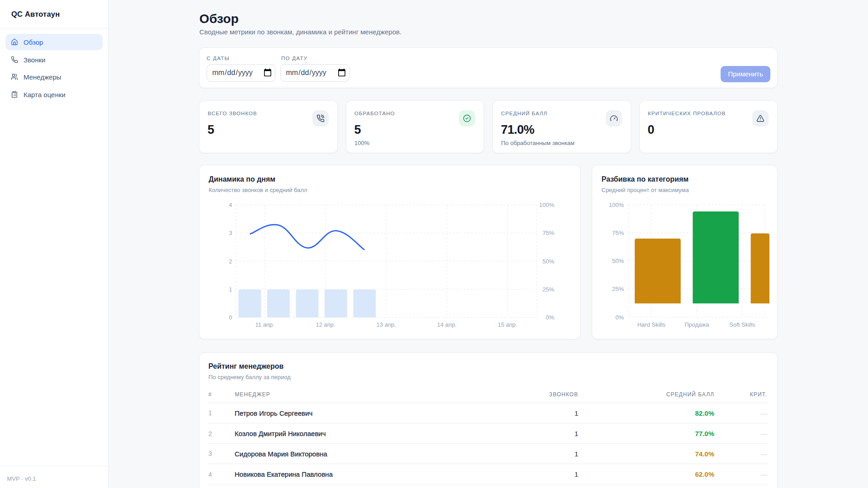 This screenshot has height=488, width=868. Describe the element at coordinates (507, 324) in the screenshot. I see `svg-text: 15 апр.` at that location.